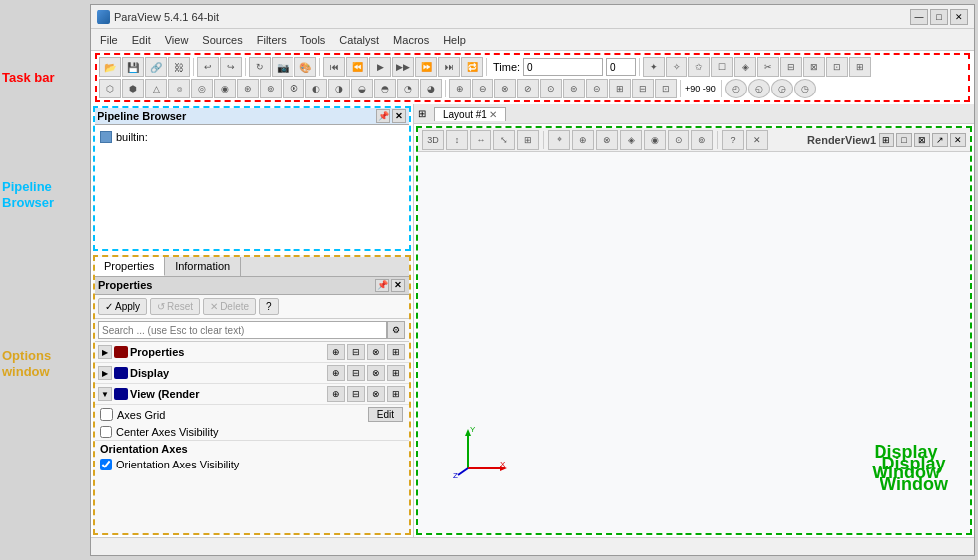  I want to click on view-sect-icon4: ⊞, so click(396, 394).